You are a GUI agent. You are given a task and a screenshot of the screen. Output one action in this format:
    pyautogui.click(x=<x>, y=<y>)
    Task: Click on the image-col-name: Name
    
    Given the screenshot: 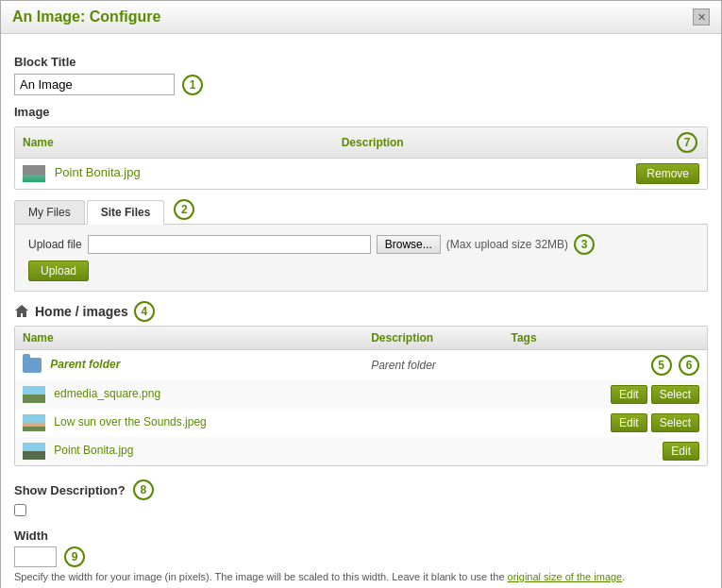 What is the action you would take?
    pyautogui.click(x=175, y=143)
    